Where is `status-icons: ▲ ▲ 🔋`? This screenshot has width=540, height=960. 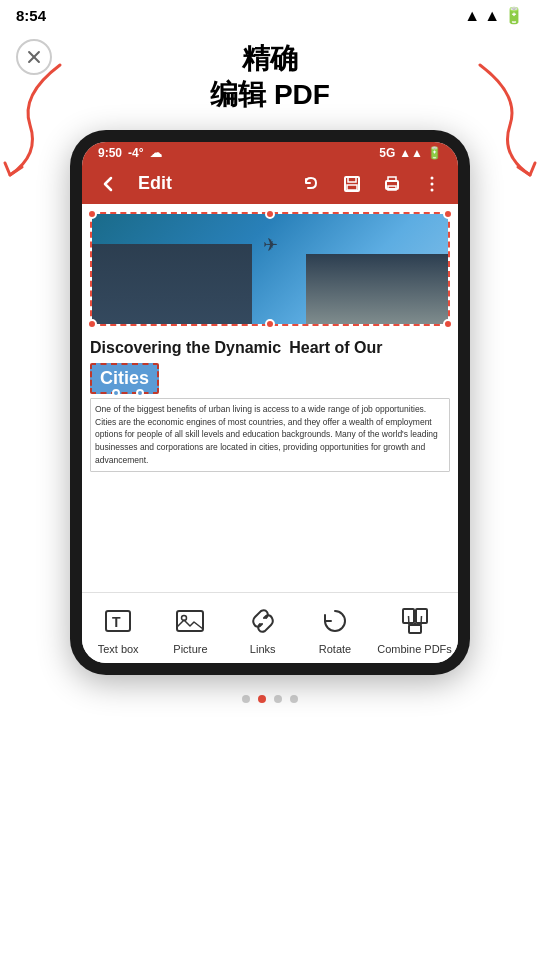 status-icons: ▲ ▲ 🔋 is located at coordinates (494, 16).